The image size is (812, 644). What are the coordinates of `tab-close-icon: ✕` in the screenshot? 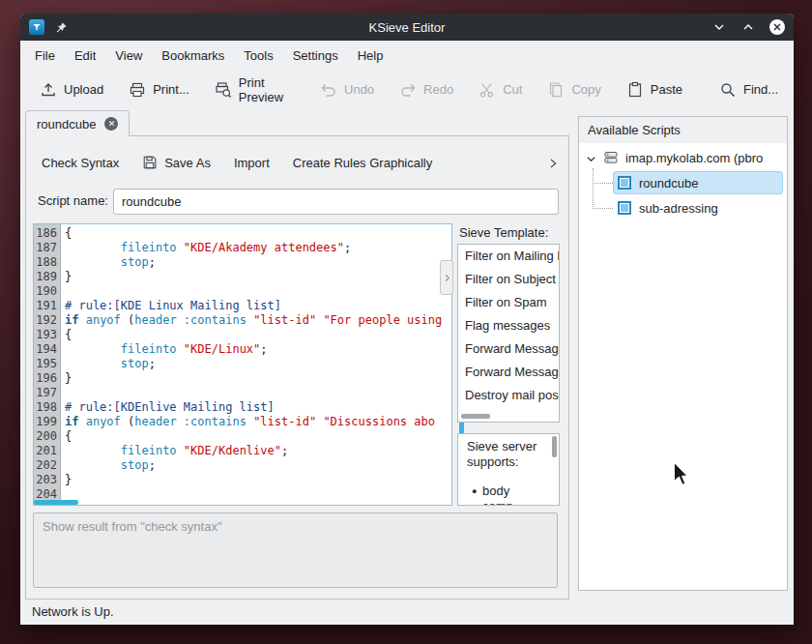 It's located at (111, 124).